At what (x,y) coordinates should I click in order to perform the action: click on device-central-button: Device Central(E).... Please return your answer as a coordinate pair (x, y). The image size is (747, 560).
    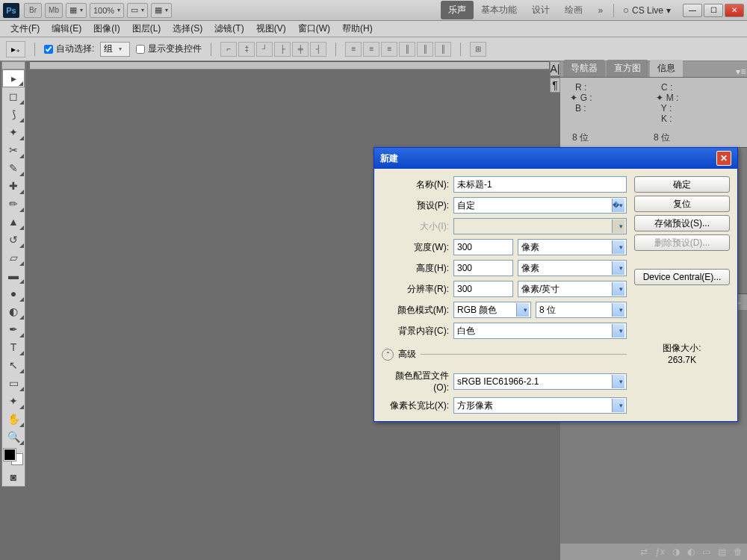
    Looking at the image, I should click on (682, 277).